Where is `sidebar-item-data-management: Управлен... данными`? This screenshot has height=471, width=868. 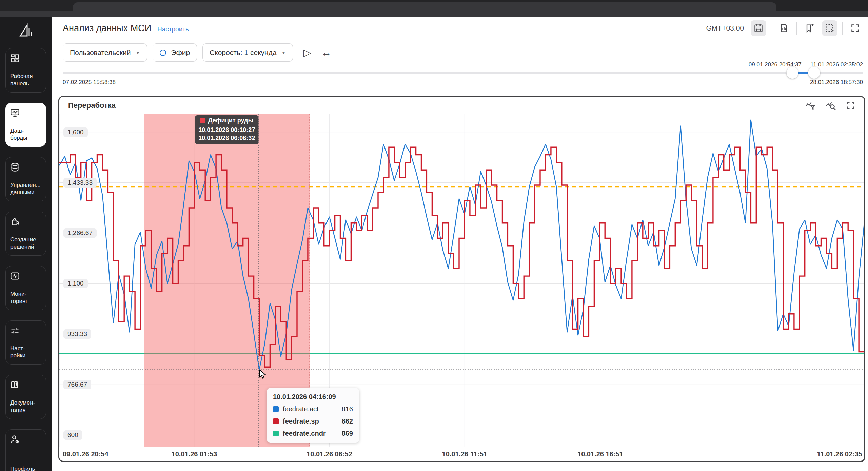 sidebar-item-data-management: Управлен... данными is located at coordinates (26, 179).